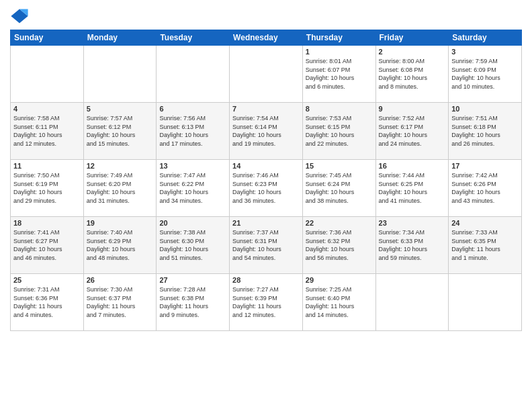 This screenshot has height=411, width=532. What do you see at coordinates (412, 52) in the screenshot?
I see `day-number: 2` at bounding box center [412, 52].